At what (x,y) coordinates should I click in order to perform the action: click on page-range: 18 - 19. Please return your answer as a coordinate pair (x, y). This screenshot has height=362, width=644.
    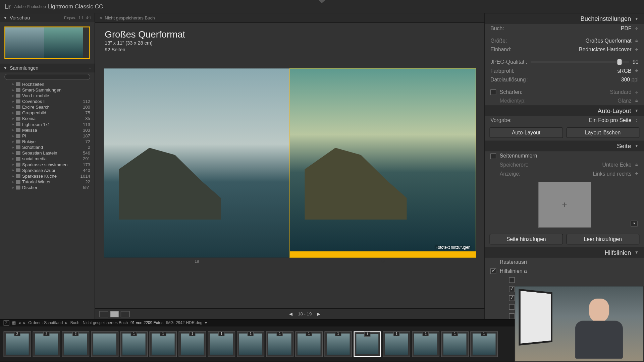
    Looking at the image, I should click on (305, 314).